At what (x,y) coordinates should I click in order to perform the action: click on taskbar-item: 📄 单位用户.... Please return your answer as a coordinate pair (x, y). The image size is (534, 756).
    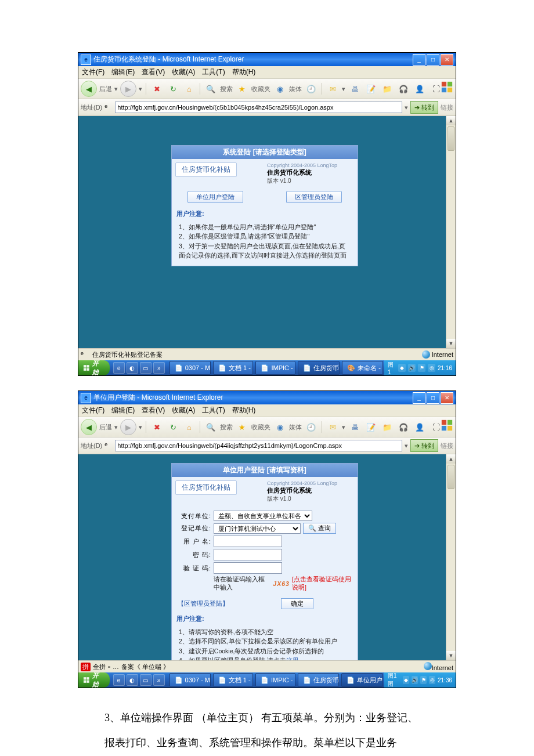
    Looking at the image, I should click on (362, 680).